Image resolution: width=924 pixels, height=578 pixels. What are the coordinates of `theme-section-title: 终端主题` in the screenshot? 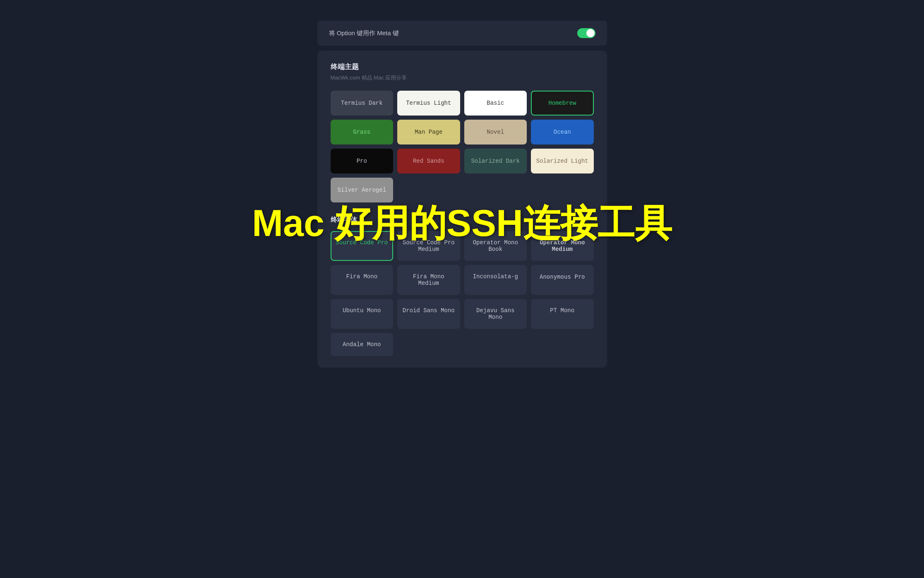 It's located at (462, 67).